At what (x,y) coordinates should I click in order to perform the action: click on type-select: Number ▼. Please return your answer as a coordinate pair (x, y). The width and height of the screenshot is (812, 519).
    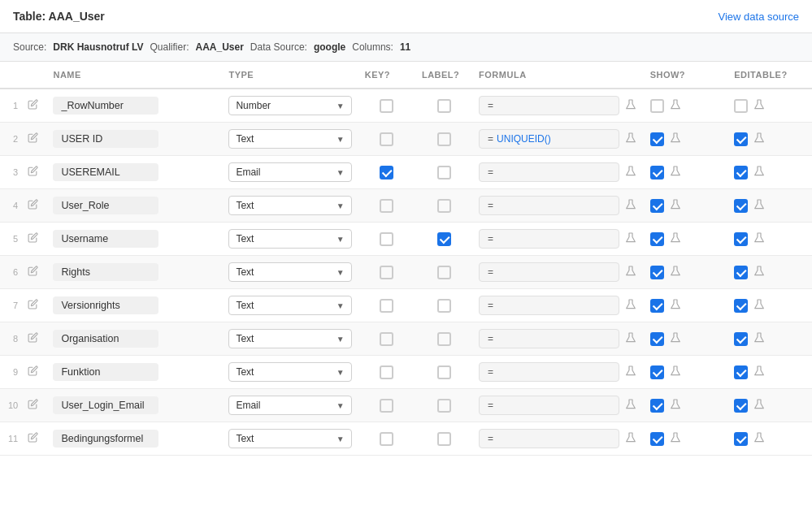
    Looking at the image, I should click on (289, 106).